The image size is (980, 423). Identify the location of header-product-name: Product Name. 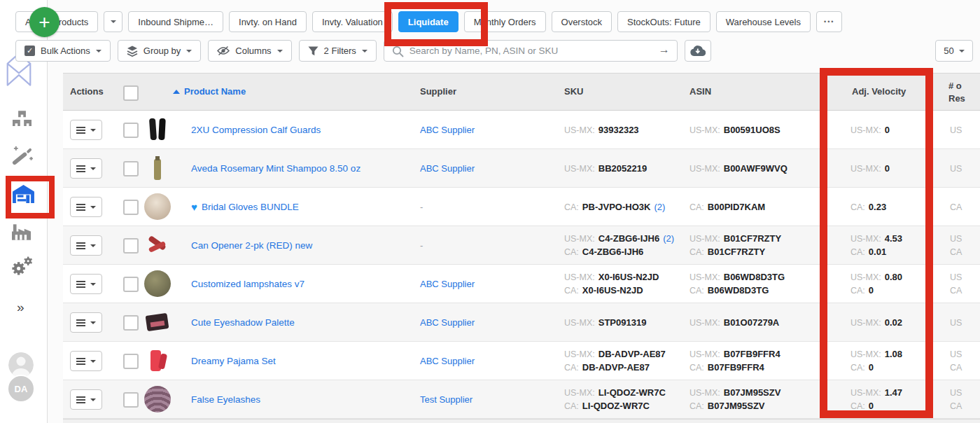
(209, 92).